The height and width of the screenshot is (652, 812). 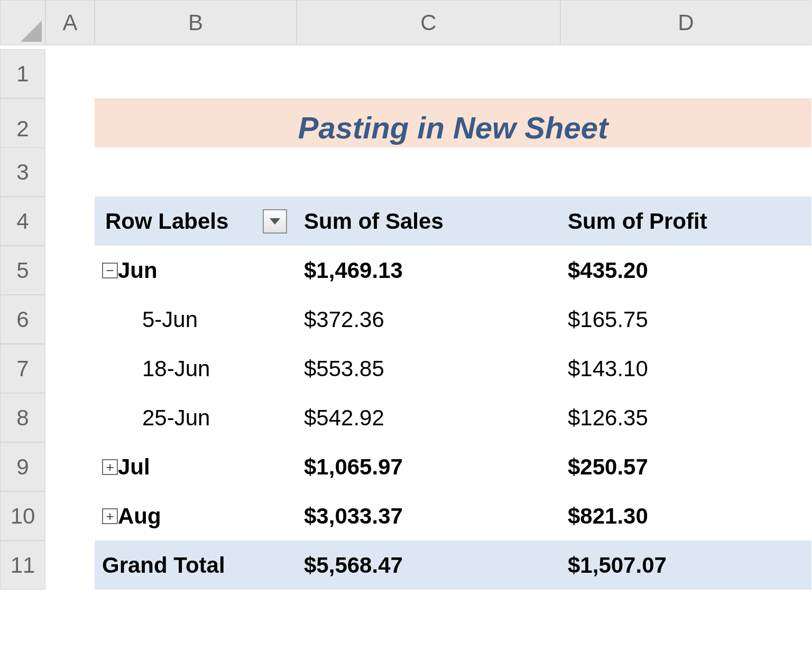 I want to click on col-header-A: A, so click(x=70, y=23).